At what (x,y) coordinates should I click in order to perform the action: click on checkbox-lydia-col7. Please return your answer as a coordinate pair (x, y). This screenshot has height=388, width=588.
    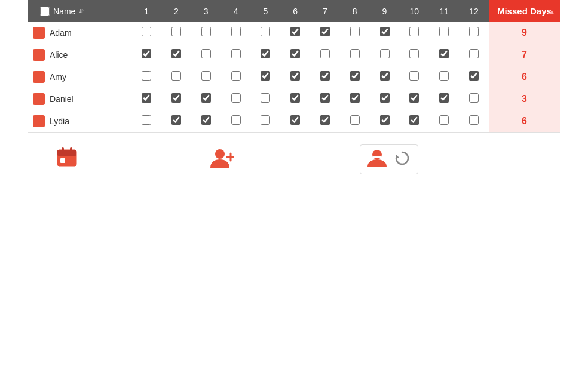
    Looking at the image, I should click on (325, 120).